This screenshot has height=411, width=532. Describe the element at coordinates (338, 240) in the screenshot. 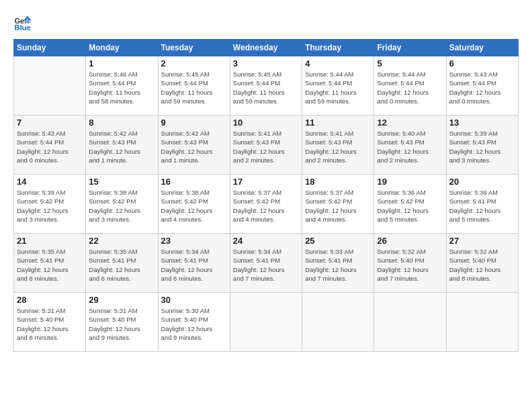

I see `day-number: 25` at that location.